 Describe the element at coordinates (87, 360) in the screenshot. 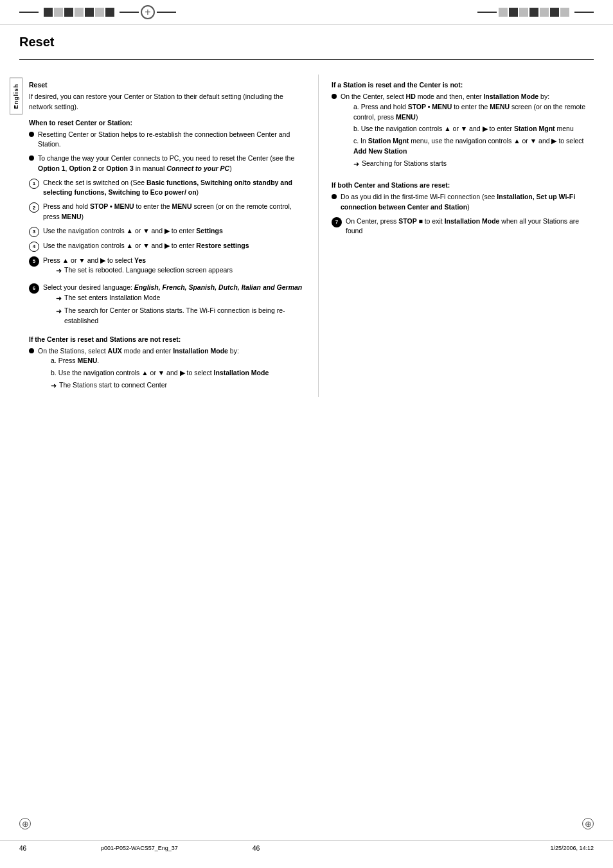

I see `csub-a-bold: MENU` at that location.